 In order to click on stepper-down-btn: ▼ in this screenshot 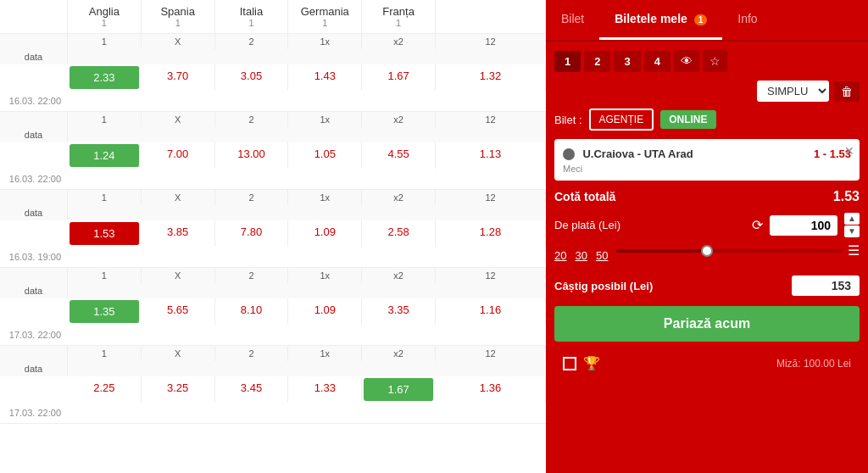, I will do `click(852, 231)`.